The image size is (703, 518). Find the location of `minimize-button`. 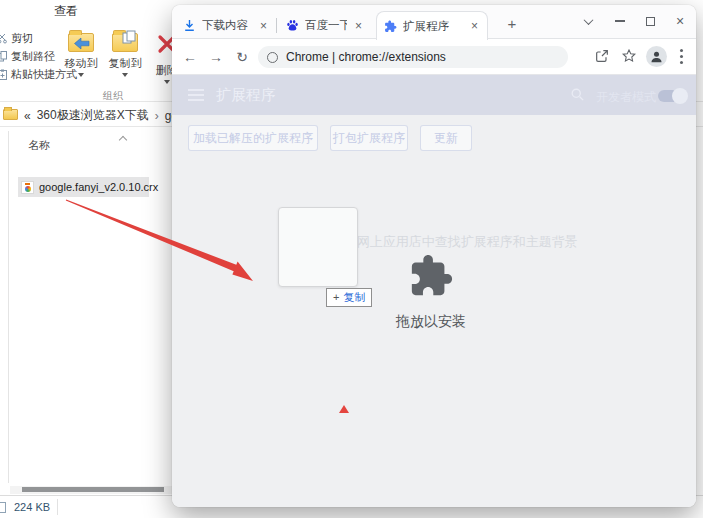

minimize-button is located at coordinates (620, 21).